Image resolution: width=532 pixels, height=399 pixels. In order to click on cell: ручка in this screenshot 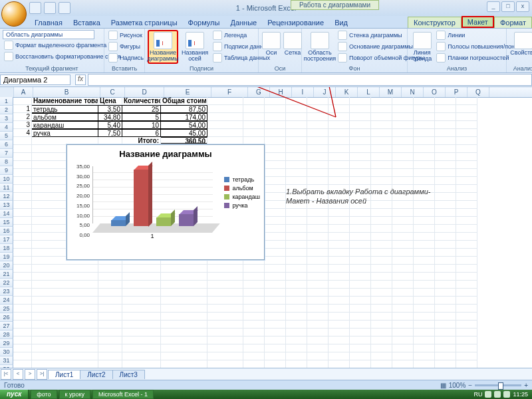, I will do `click(65, 133)`.